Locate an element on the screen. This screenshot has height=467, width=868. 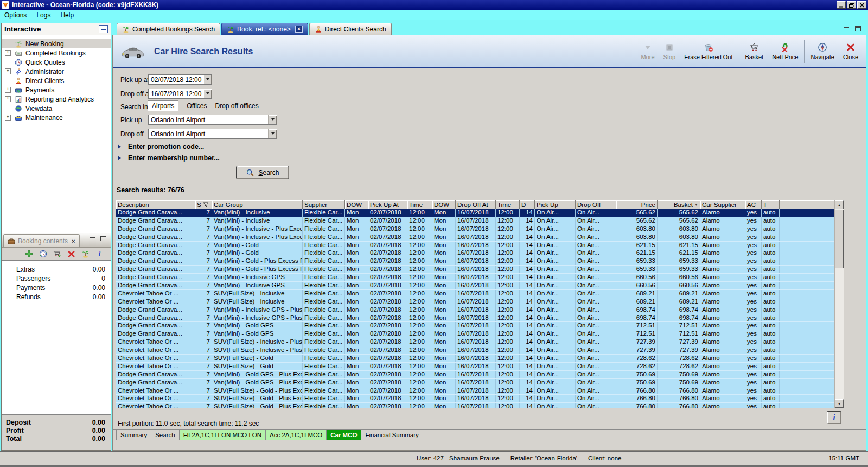
scroll-down-icon: ▼ is located at coordinates (839, 403).